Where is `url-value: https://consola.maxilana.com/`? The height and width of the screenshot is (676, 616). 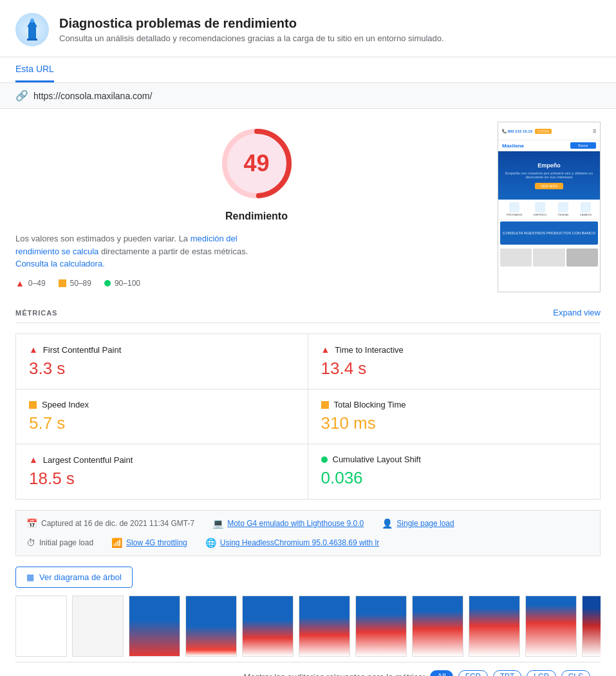
url-value: https://consola.maxilana.com/ is located at coordinates (93, 96).